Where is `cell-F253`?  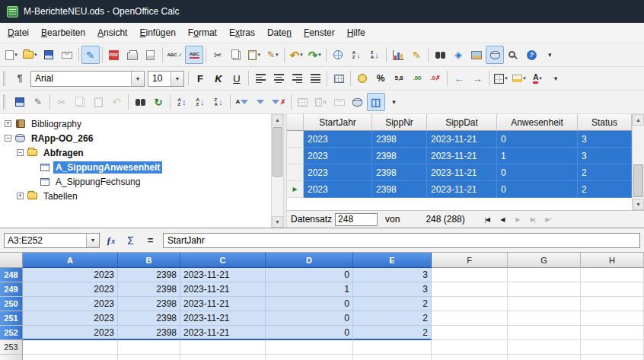 cell-F253 is located at coordinates (470, 347).